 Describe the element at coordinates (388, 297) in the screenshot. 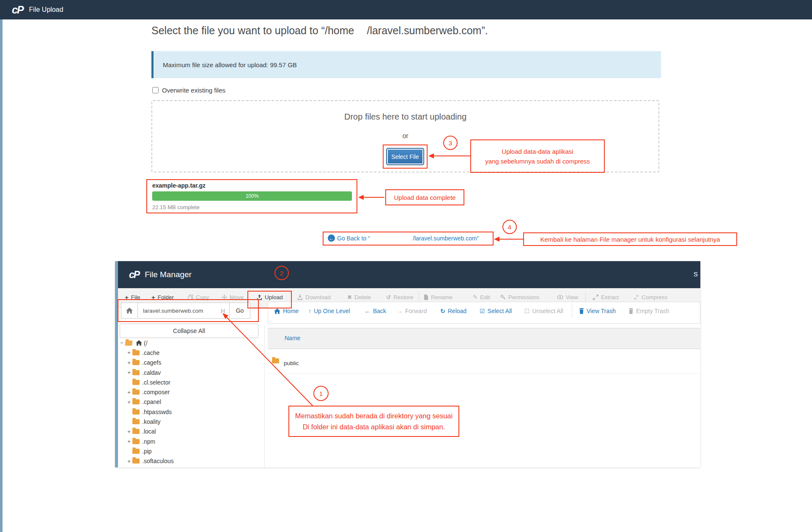

I see `restore-icon: ↺` at that location.